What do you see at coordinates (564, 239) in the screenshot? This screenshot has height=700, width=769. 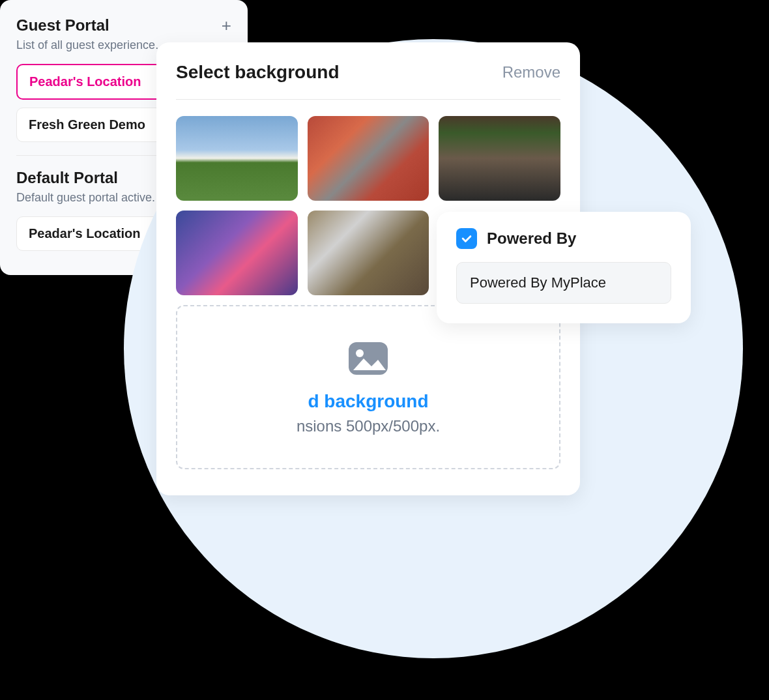 I see `powered-by-header: Powered By` at bounding box center [564, 239].